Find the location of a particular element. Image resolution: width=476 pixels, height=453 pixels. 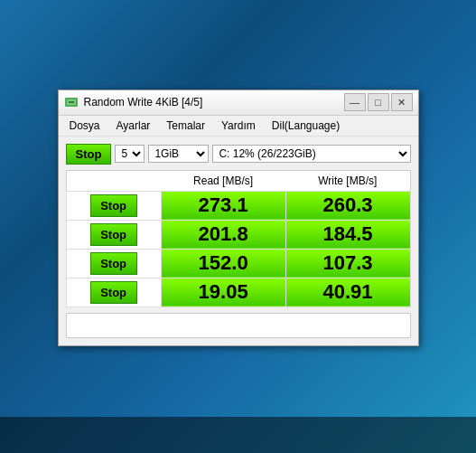

taskbar is located at coordinates (238, 435).